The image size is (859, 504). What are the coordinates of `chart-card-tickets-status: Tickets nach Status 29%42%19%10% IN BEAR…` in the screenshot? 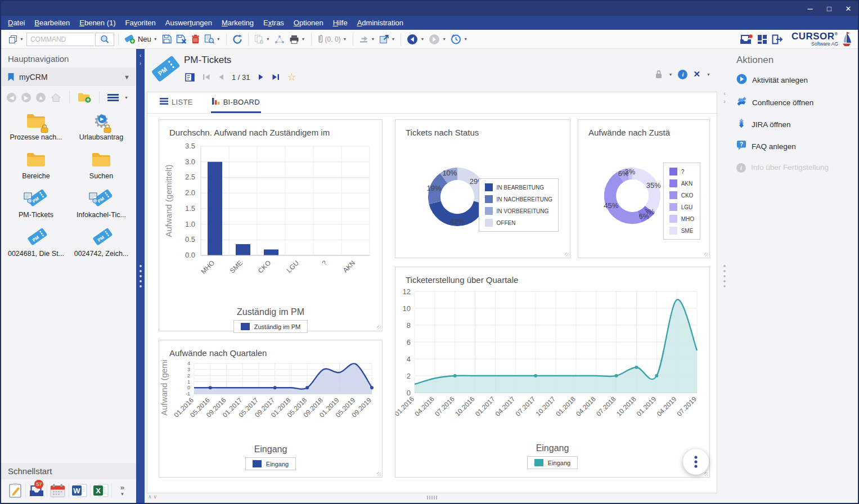 It's located at (483, 189).